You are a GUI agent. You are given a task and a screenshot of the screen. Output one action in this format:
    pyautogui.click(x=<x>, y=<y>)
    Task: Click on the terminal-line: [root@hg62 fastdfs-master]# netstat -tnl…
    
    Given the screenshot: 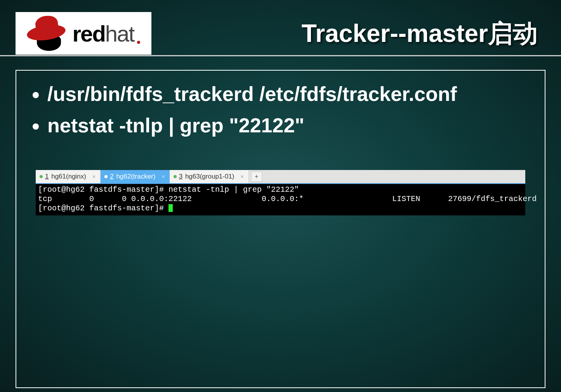 What is the action you would take?
    pyautogui.click(x=168, y=189)
    